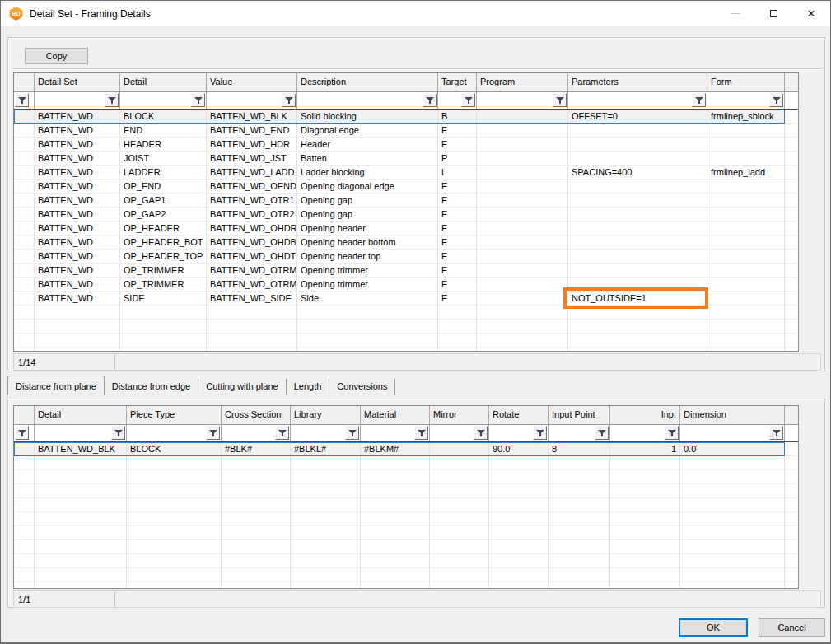  Describe the element at coordinates (646, 415) in the screenshot. I see `column-header: Inp.` at that location.